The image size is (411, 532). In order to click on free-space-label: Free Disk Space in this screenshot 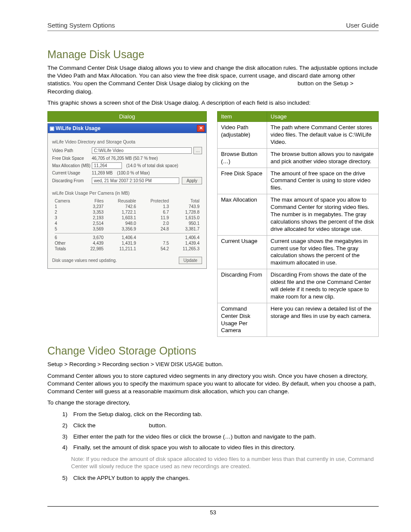, I will do `click(72, 159)`.